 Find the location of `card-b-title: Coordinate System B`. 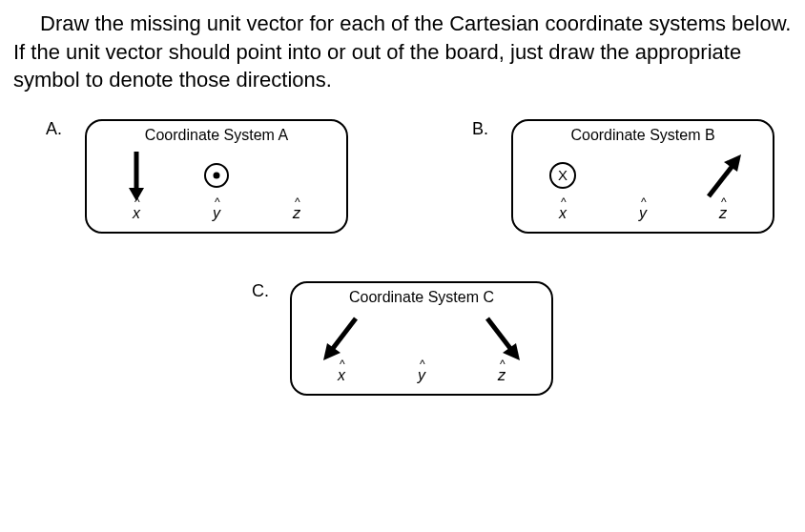

card-b-title: Coordinate System B is located at coordinates (643, 135).